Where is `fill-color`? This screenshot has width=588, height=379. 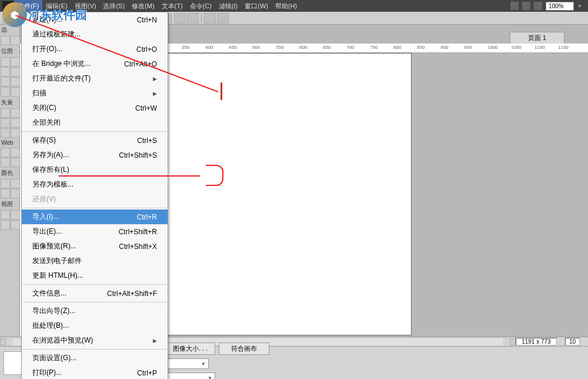
fill-color is located at coordinates (15, 184).